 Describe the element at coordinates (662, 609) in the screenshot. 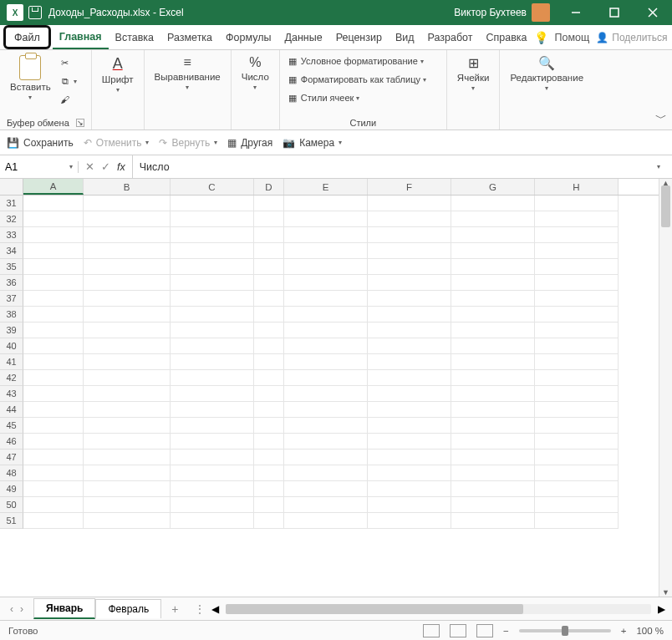

I see `scroll-right-arrow: ▶` at that location.